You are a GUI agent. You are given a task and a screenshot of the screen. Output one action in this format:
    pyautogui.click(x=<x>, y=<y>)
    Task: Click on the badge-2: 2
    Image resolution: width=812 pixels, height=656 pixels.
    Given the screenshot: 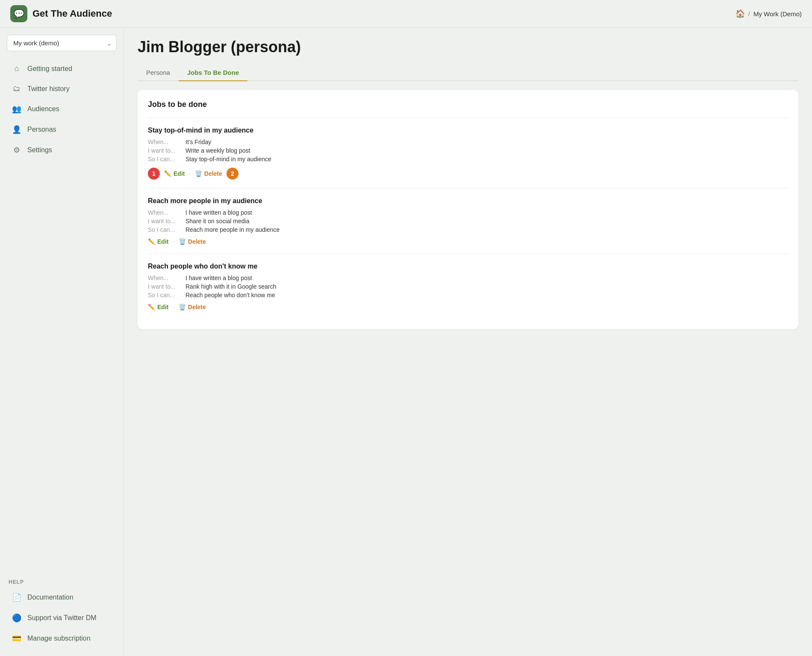 What is the action you would take?
    pyautogui.click(x=232, y=174)
    